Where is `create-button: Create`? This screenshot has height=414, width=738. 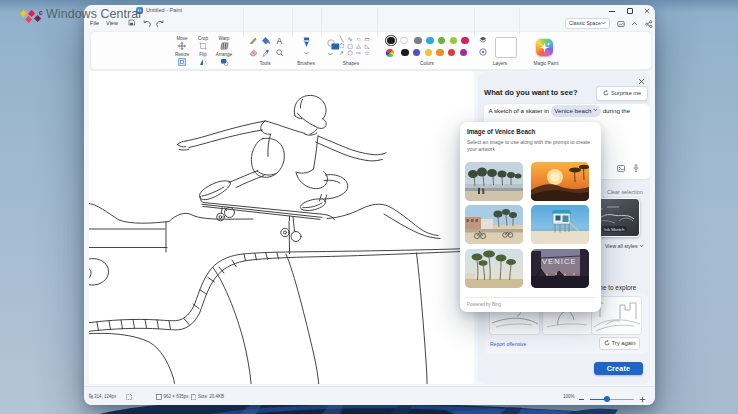
create-button: Create is located at coordinates (618, 369).